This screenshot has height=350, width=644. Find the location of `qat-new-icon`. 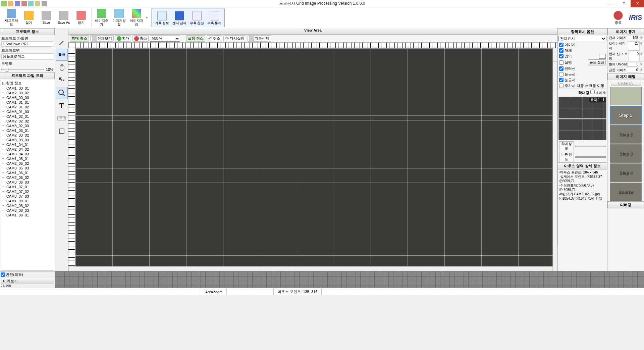

qat-new-icon is located at coordinates (4, 4).